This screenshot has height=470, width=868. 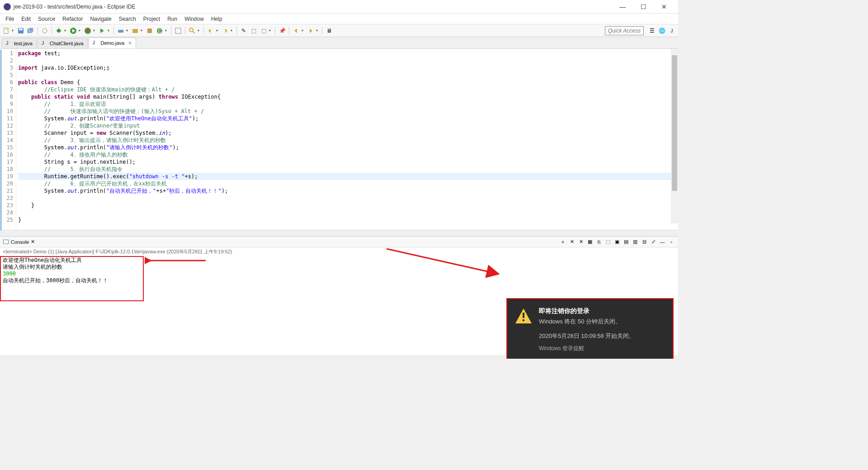 I want to click on open-type-button, so click(x=178, y=31).